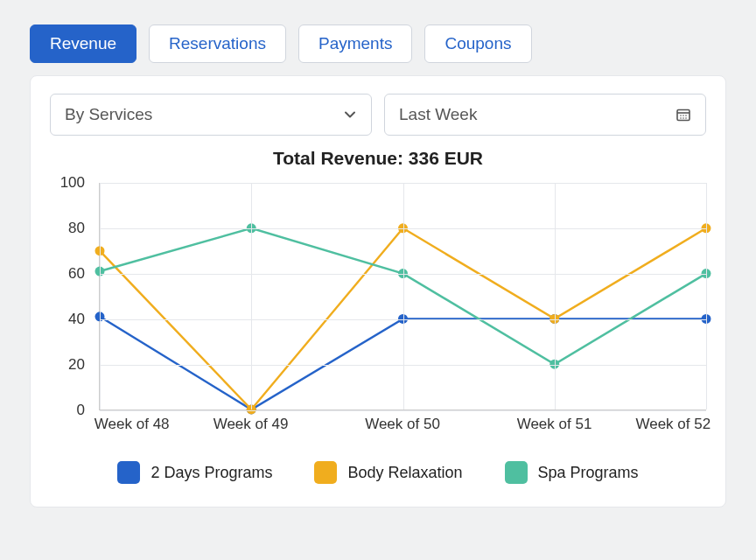 The image size is (756, 560). What do you see at coordinates (212, 472) in the screenshot?
I see `legend-label: 2 Days Programs` at bounding box center [212, 472].